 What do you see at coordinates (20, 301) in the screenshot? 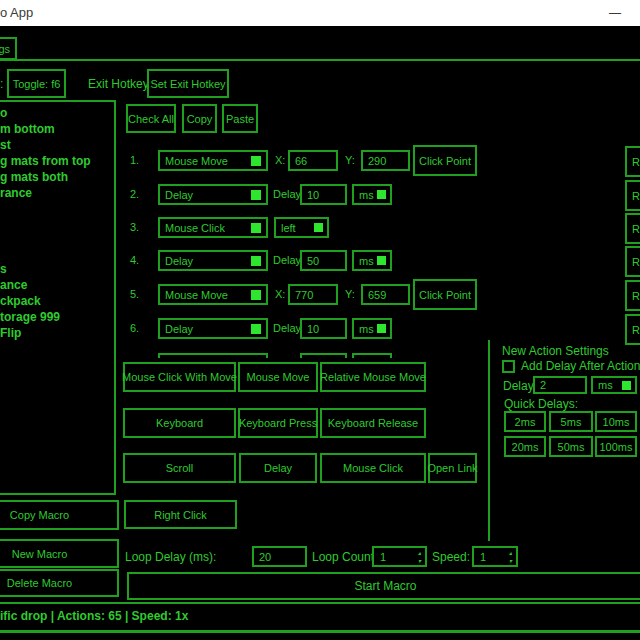
I see `macro-list-item: ckpack` at bounding box center [20, 301].